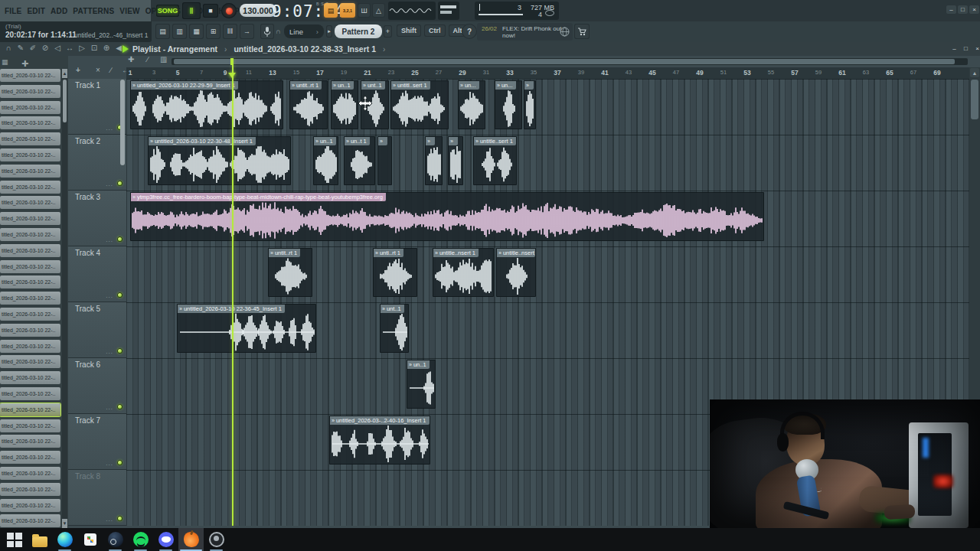  Describe the element at coordinates (548, 73) in the screenshot. I see `timeline-ruler: 1357911131517192123252729313335373941434…` at that location.